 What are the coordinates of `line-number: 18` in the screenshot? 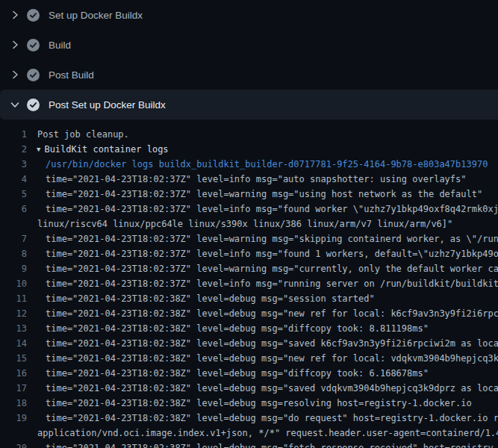 It's located at (13, 403).